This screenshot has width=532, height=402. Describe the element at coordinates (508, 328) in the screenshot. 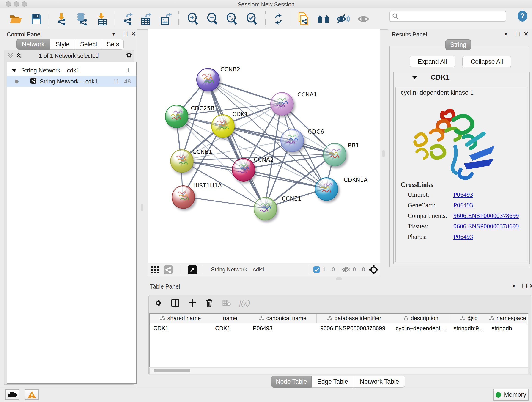

I see `table-cell: stringdb` at that location.